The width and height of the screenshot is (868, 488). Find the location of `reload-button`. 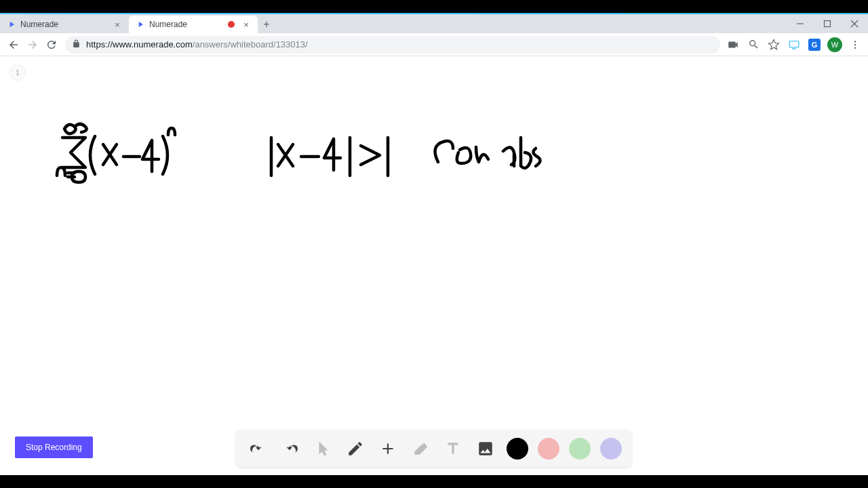

reload-button is located at coordinates (52, 45).